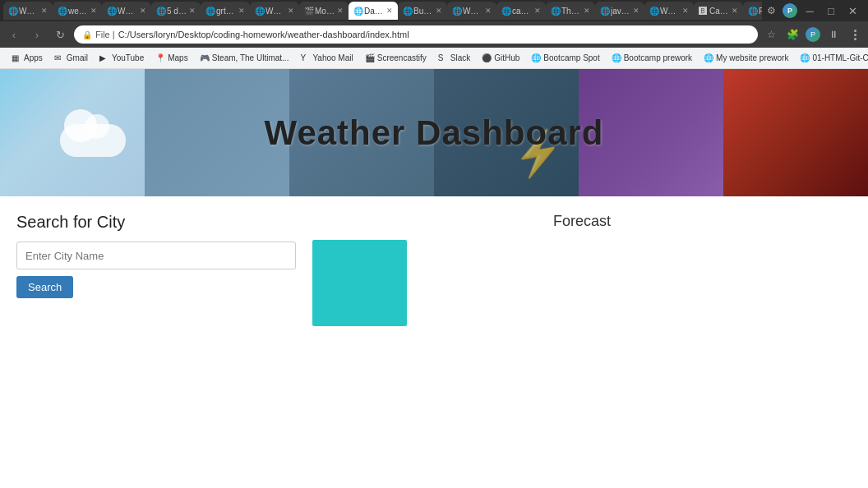 Image resolution: width=868 pixels, height=488 pixels. I want to click on tab-6-close: ✕, so click(291, 11).